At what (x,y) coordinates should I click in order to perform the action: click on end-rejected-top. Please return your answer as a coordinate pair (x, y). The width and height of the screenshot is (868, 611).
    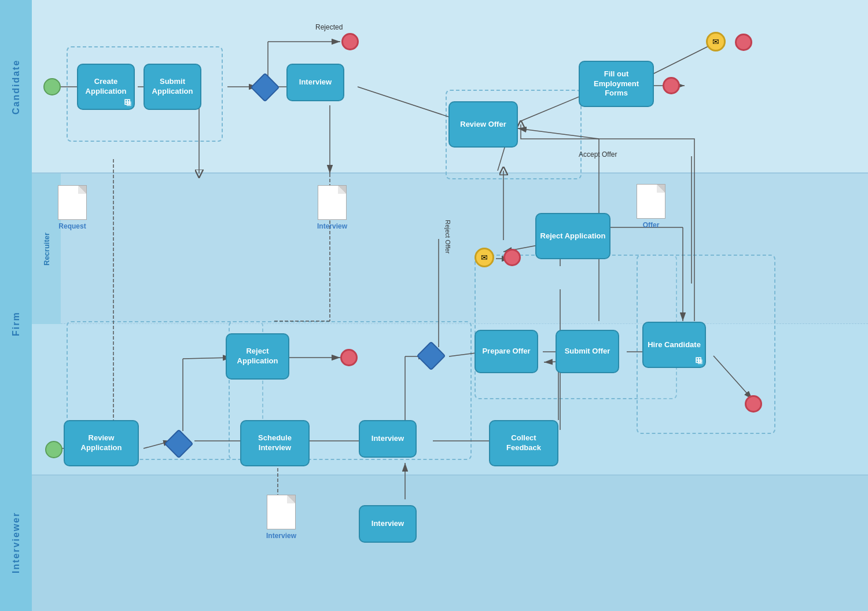
    Looking at the image, I should click on (350, 42).